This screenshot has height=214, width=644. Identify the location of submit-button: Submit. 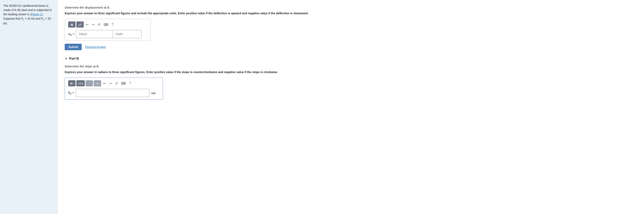
(73, 47).